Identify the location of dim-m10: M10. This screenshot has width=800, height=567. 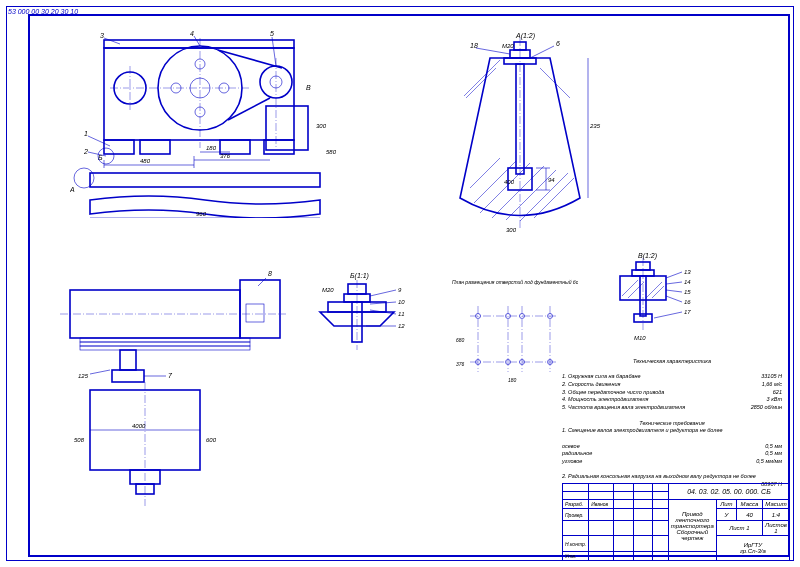
(640, 338).